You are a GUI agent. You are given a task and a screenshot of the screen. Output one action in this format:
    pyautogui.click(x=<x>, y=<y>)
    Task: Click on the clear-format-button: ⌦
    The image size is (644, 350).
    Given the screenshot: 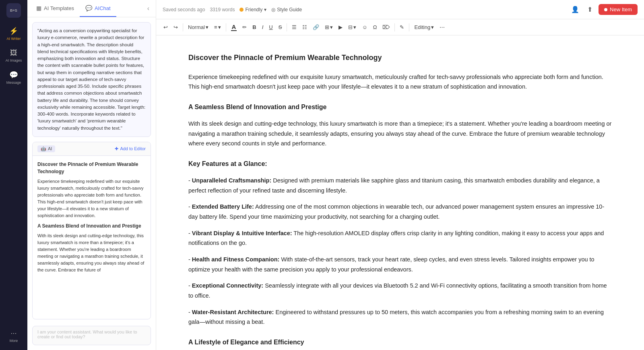 What is the action you would take?
    pyautogui.click(x=386, y=27)
    